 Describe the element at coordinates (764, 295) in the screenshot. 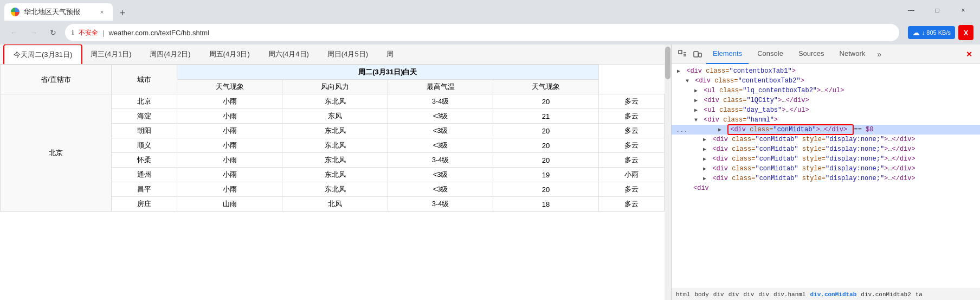

I see `bc-div4: div` at that location.